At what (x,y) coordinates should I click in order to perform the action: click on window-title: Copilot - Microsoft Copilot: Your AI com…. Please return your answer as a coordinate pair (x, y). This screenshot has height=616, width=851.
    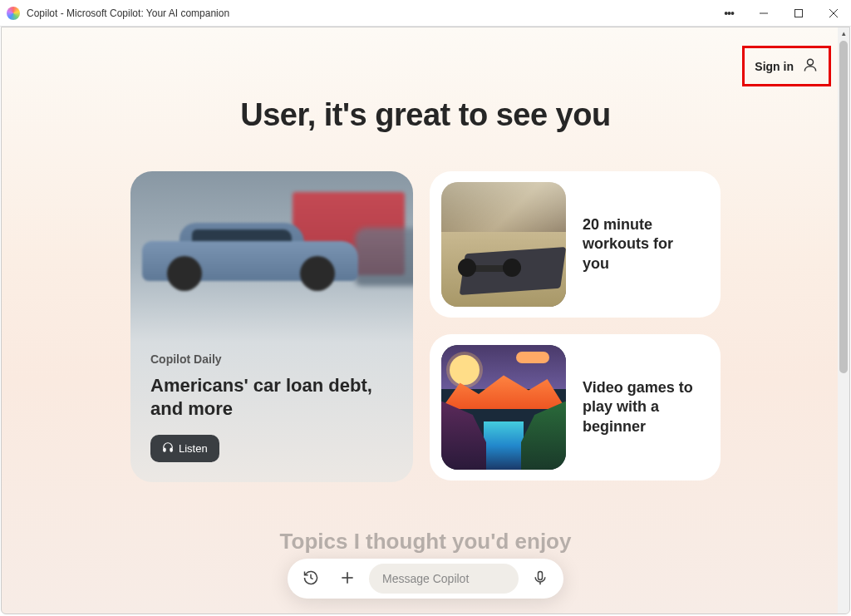
    Looking at the image, I should click on (128, 13).